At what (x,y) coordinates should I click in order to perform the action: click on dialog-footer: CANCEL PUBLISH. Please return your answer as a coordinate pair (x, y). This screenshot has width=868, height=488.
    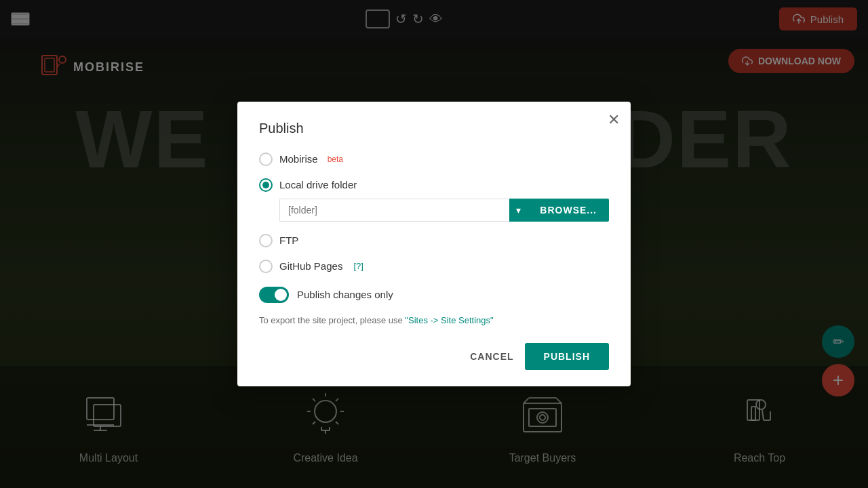
    Looking at the image, I should click on (434, 357).